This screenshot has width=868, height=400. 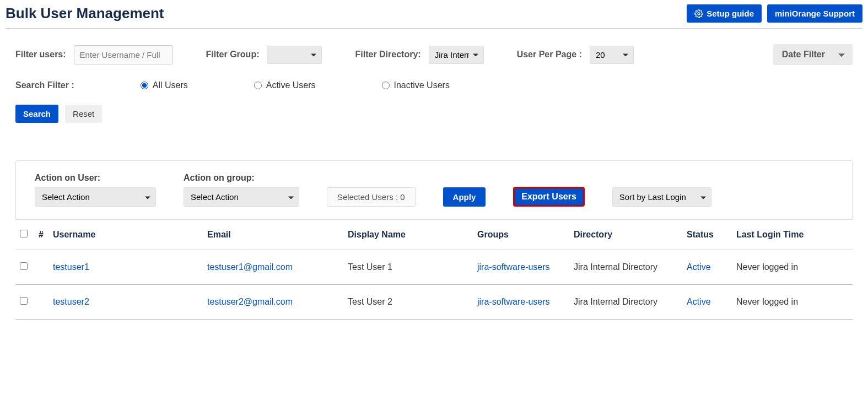 What do you see at coordinates (408, 302) in the screenshot?
I see `display-name: Test User 2` at bounding box center [408, 302].